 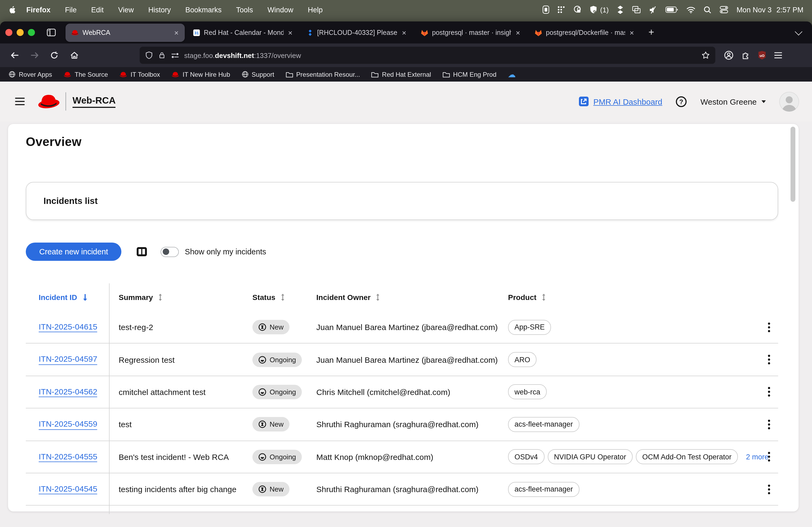 What do you see at coordinates (681, 102) in the screenshot?
I see `help-icon: ?` at bounding box center [681, 102].